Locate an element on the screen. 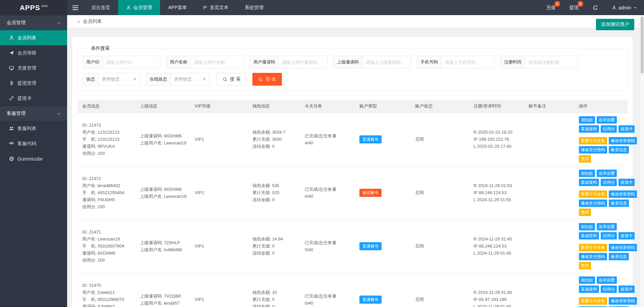  vip-level: VIP1 is located at coordinates (199, 139).